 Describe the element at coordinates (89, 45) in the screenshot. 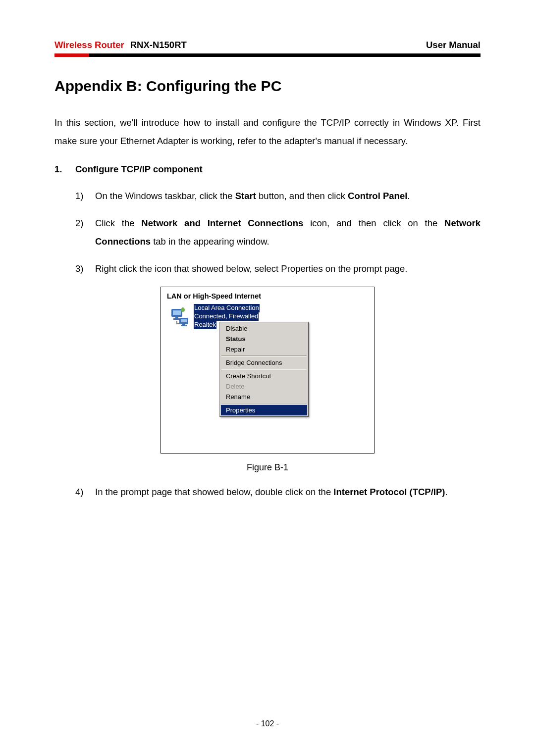

I see `product-label: Wireless Router` at that location.